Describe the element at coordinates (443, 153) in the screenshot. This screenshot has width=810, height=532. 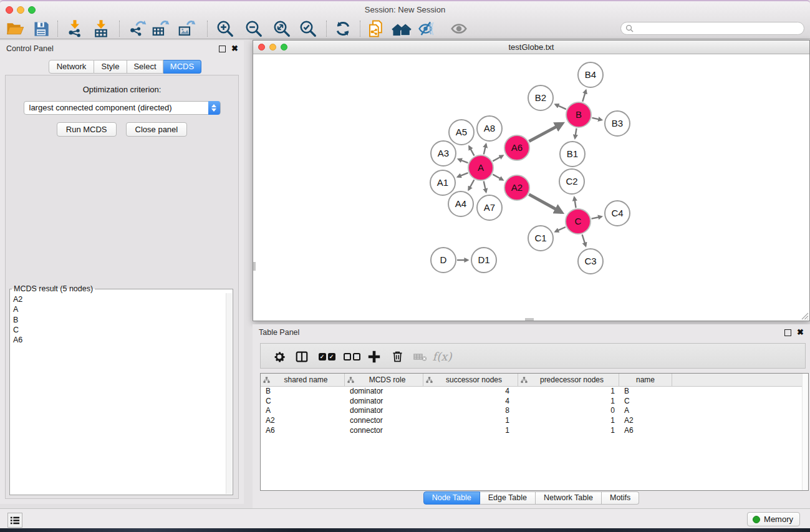
I see `graph-node-A3: A3` at that location.